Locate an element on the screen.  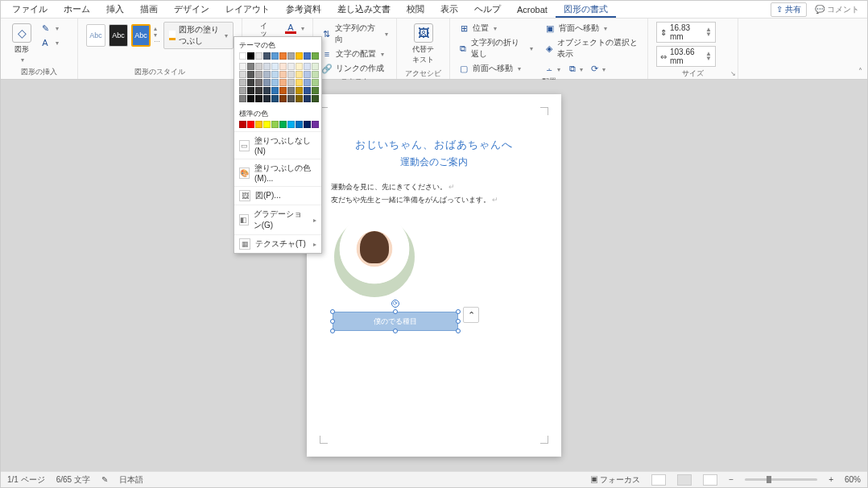
shape-width-field: ⇔103.66 mm▲▼ is located at coordinates (686, 56).